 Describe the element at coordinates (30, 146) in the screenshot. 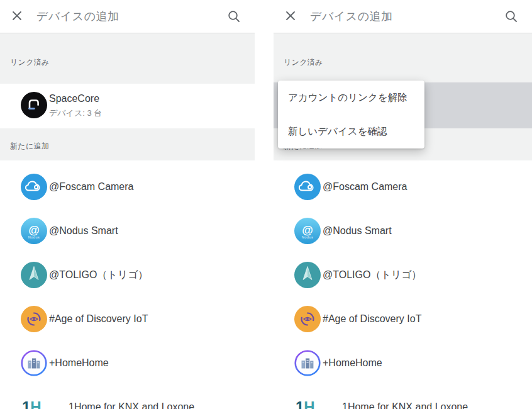

I see `section-label-add-new: 新たに追加` at that location.